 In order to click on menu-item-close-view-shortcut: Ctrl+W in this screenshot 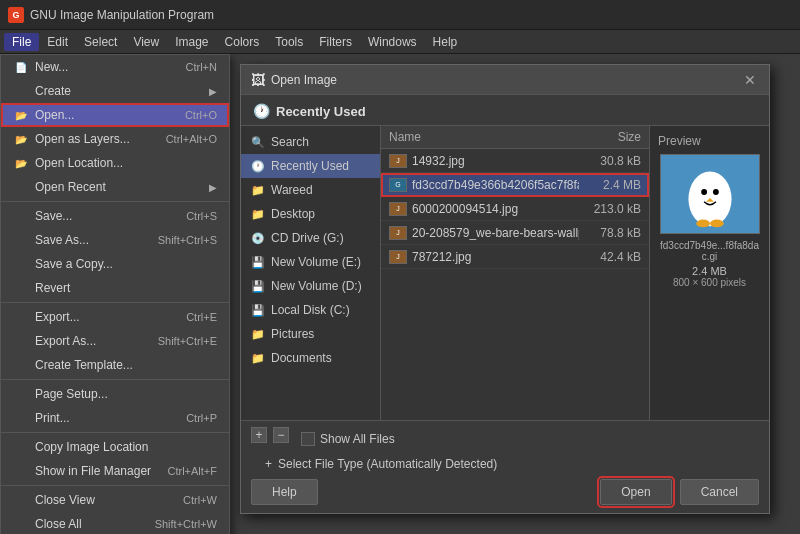, I will do `click(200, 500)`.